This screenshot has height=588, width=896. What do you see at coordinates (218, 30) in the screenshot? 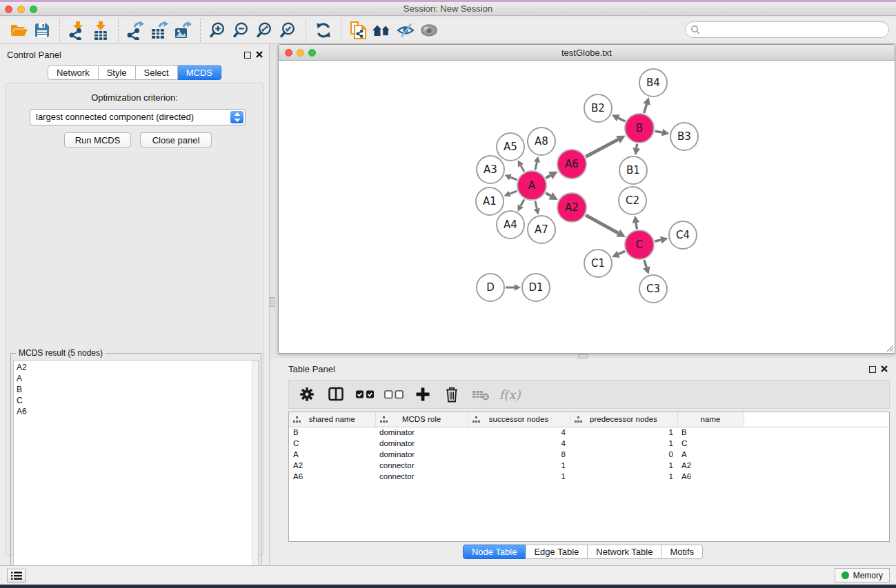
I see `zoom-in-button` at bounding box center [218, 30].